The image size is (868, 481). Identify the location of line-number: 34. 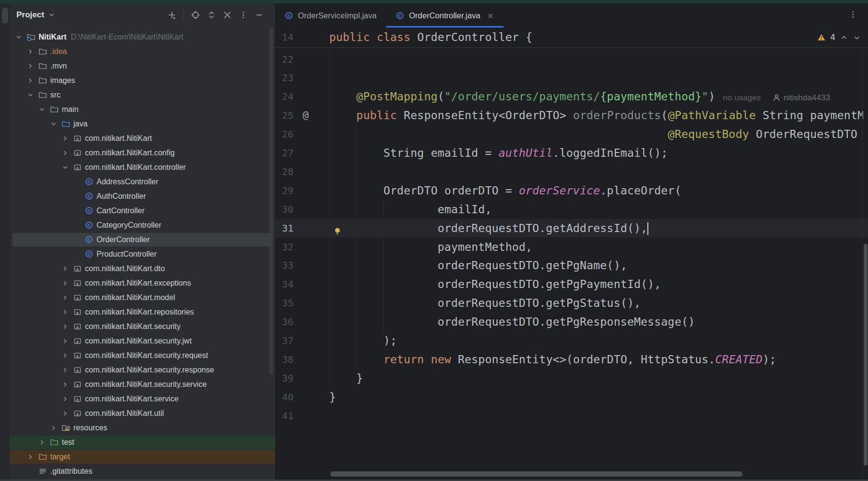
(284, 285).